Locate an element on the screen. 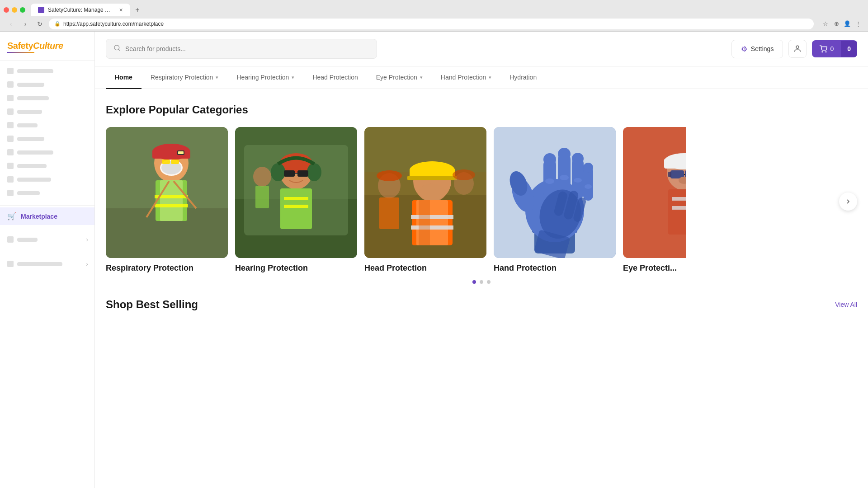  category-card-respiratory: Respiratory Protection is located at coordinates (167, 200).